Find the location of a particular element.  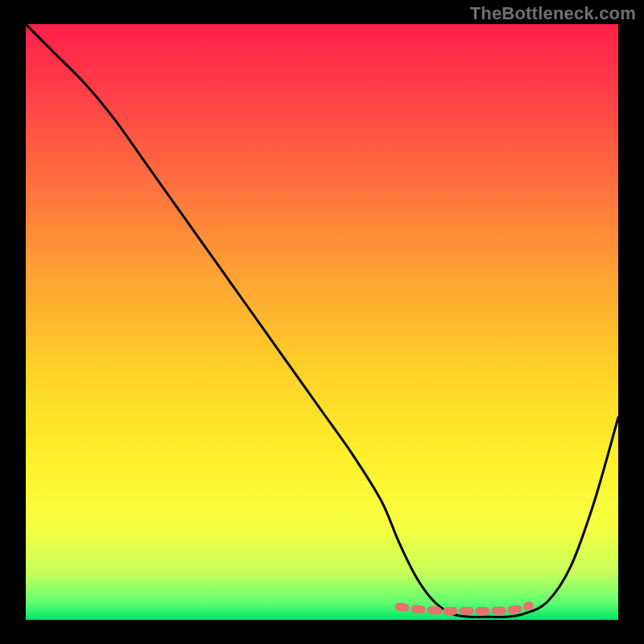

watermark-text: TheBottleneck.com is located at coordinates (553, 14).